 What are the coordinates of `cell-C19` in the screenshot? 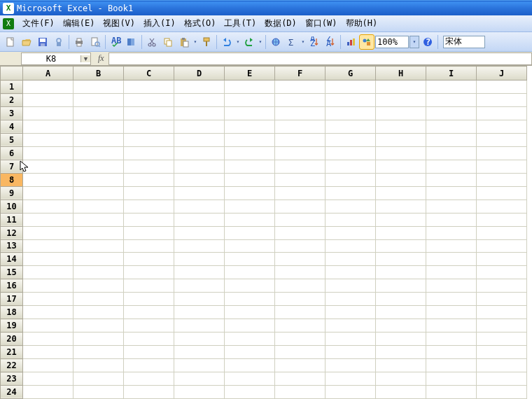 It's located at (149, 326).